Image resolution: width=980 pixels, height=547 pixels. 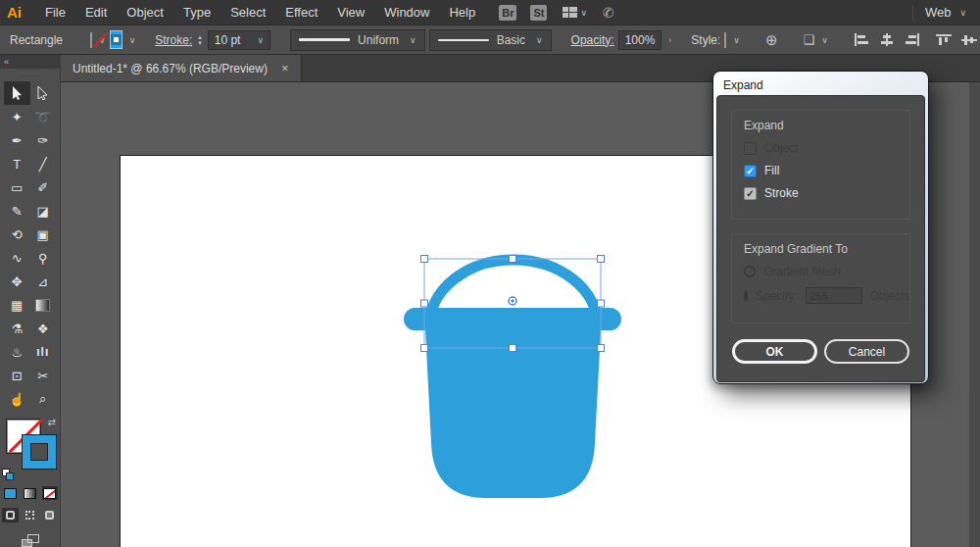 I want to click on width-tool: ∿, so click(x=18, y=258).